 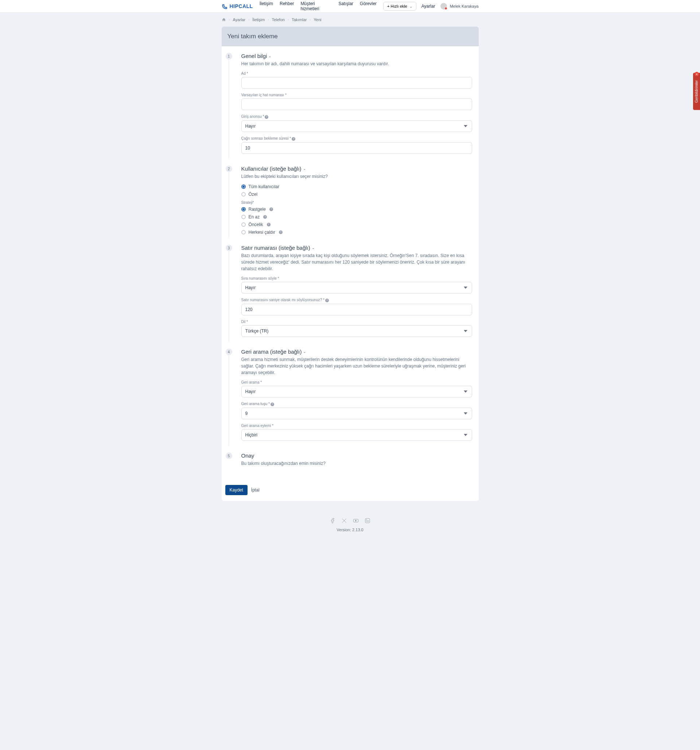 I want to click on callback-label: Geri arama *, so click(x=357, y=383).